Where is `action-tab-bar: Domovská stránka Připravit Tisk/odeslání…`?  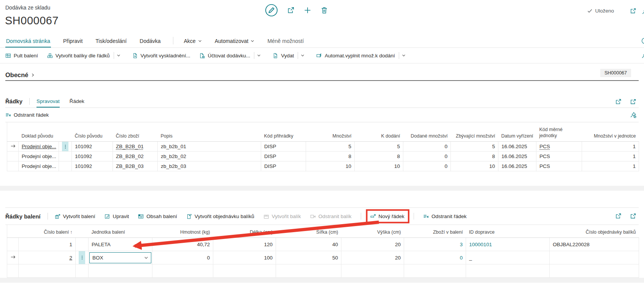
action-tab-bar: Domovská stránka Připravit Tisk/odeslání… is located at coordinates (322, 42).